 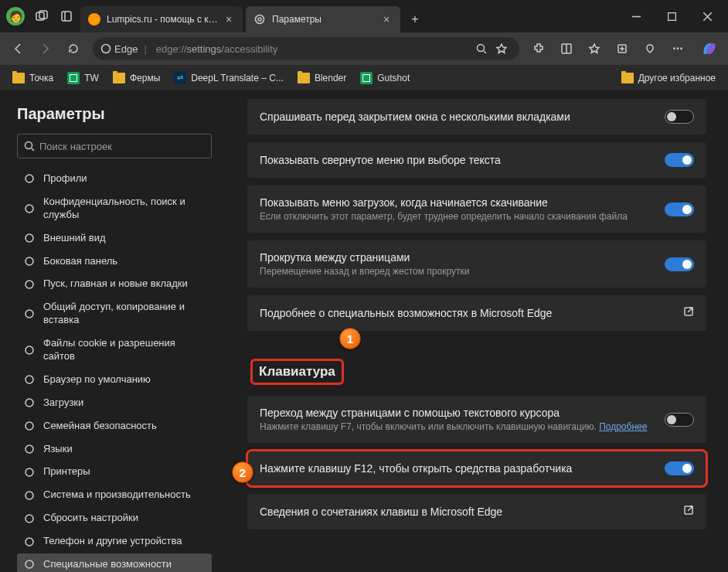 I want to click on nav-item-label: Специальные возможности, so click(x=107, y=564).